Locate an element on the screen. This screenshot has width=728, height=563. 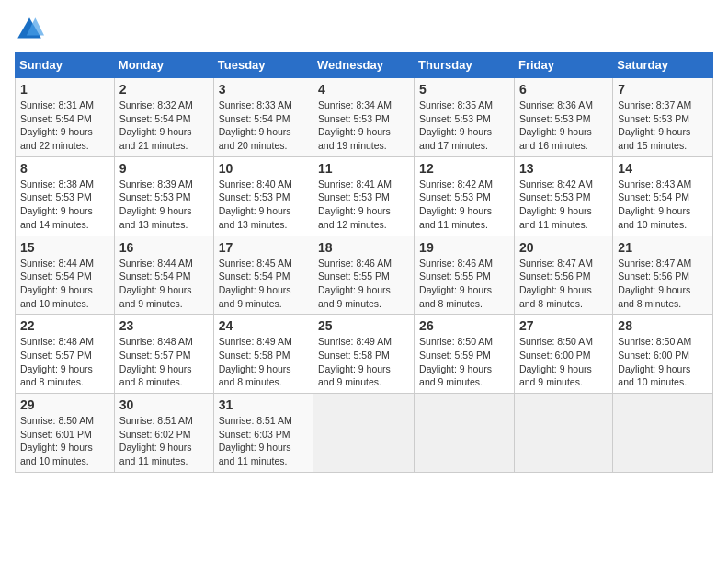
weekday-header-sunday: Sunday is located at coordinates (65, 65).